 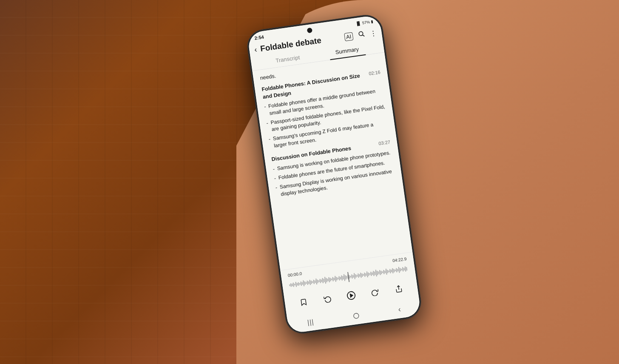 I want to click on ai-icon: AI, so click(x=349, y=37).